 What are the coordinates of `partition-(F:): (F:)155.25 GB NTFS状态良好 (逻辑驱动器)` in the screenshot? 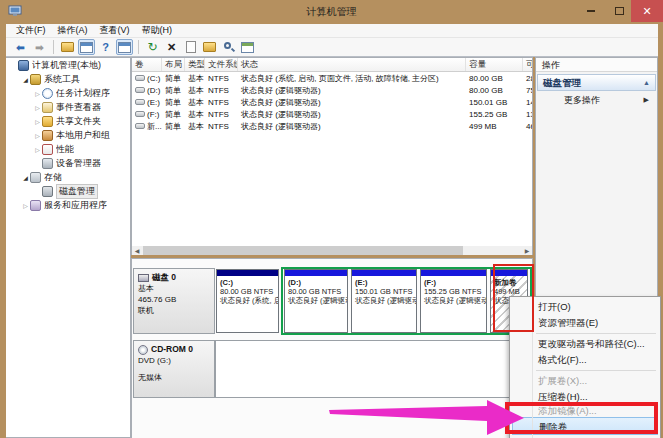 It's located at (454, 301).